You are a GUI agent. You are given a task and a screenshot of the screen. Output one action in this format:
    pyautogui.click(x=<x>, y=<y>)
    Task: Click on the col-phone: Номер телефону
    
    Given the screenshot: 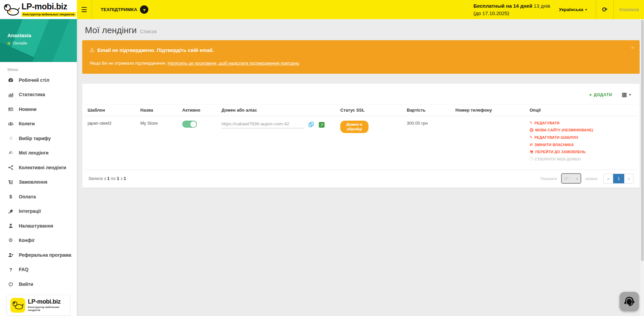 What is the action you would take?
    pyautogui.click(x=490, y=110)
    